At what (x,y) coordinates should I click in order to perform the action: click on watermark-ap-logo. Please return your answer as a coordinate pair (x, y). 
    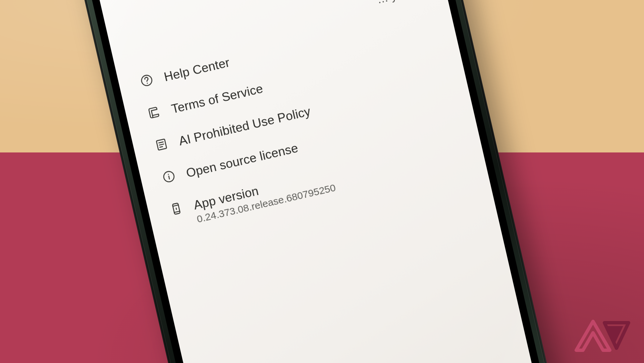
    Looking at the image, I should click on (602, 335).